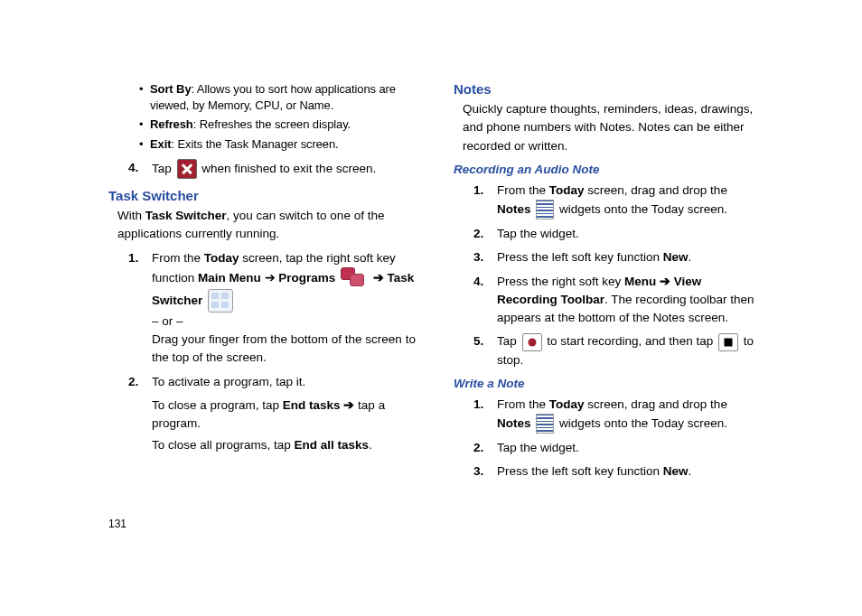  Describe the element at coordinates (285, 382) in the screenshot. I see `step-body: To activate a program, tap it.` at that location.